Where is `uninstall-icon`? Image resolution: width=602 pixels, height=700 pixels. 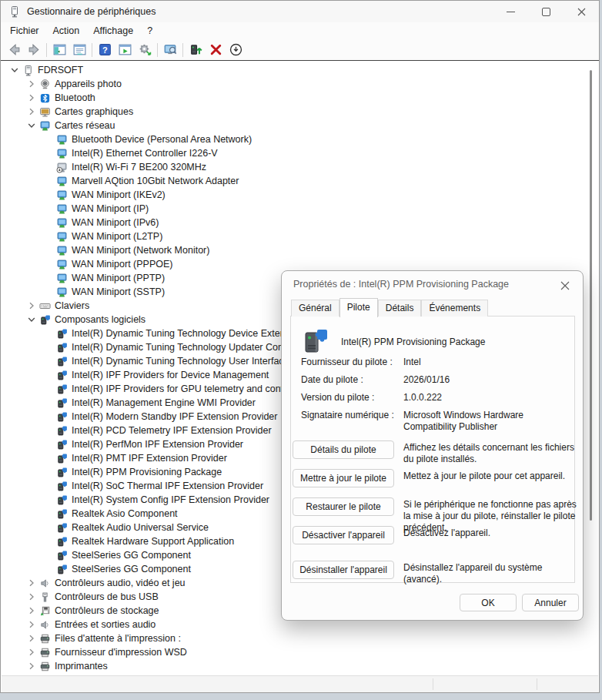
uninstall-icon is located at coordinates (216, 49).